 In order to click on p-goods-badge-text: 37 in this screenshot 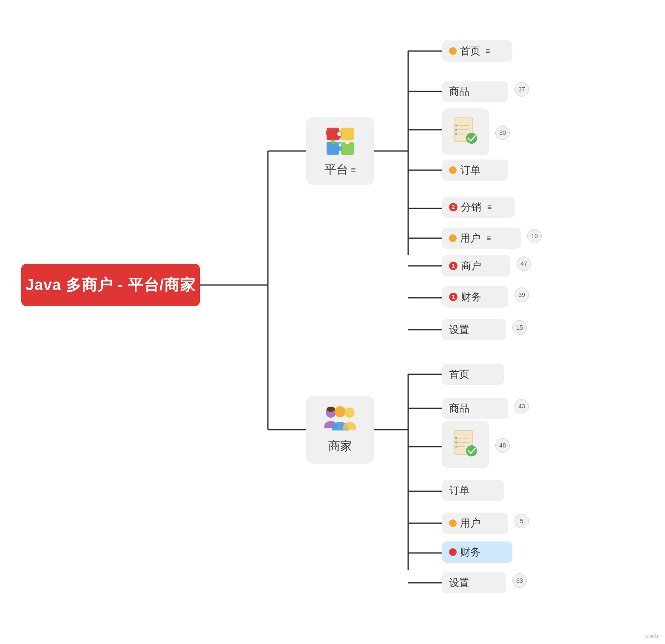, I will do `click(522, 89)`.